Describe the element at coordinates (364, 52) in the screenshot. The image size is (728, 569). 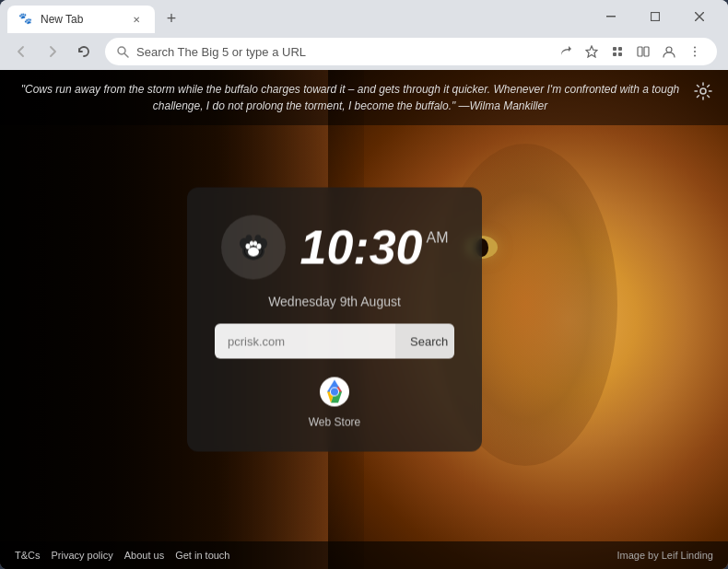
I see `nav-bar: Search The Big 5 or type a URL` at that location.